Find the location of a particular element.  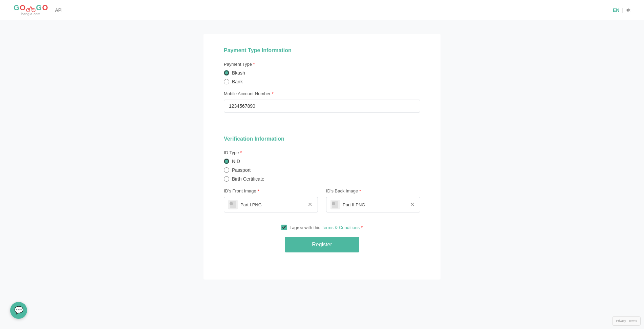

back-file-remove-button: ✕ is located at coordinates (412, 205).